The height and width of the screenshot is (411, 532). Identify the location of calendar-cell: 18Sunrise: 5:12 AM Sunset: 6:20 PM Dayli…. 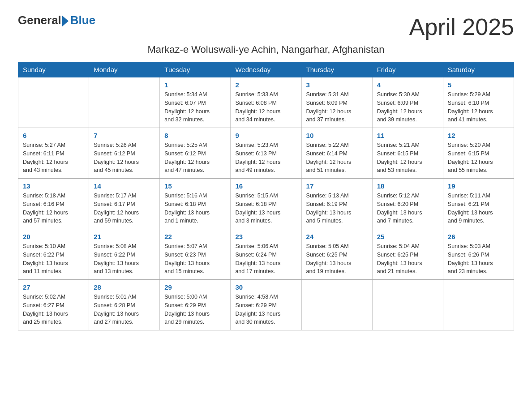
(408, 204).